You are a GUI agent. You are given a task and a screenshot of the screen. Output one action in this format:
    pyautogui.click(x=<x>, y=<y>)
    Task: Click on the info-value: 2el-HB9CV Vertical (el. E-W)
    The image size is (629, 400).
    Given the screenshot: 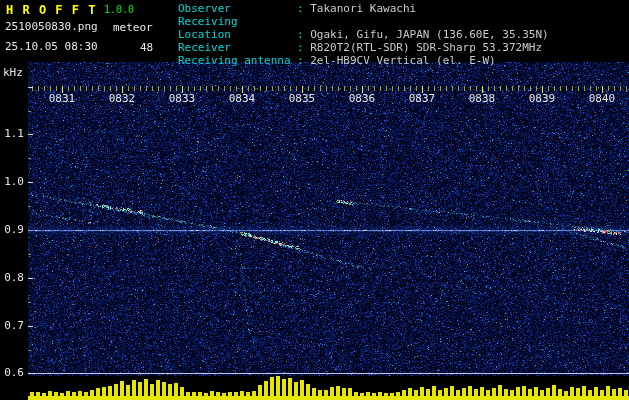 What is the action you would take?
    pyautogui.click(x=402, y=60)
    